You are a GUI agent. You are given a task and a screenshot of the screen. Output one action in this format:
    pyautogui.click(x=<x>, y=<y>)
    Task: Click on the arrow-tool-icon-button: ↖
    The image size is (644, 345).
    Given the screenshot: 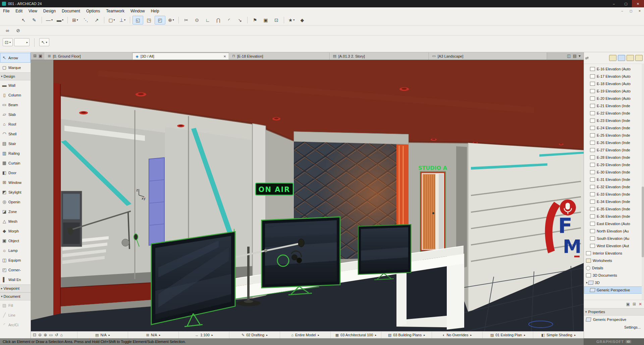 What is the action you would take?
    pyautogui.click(x=23, y=20)
    